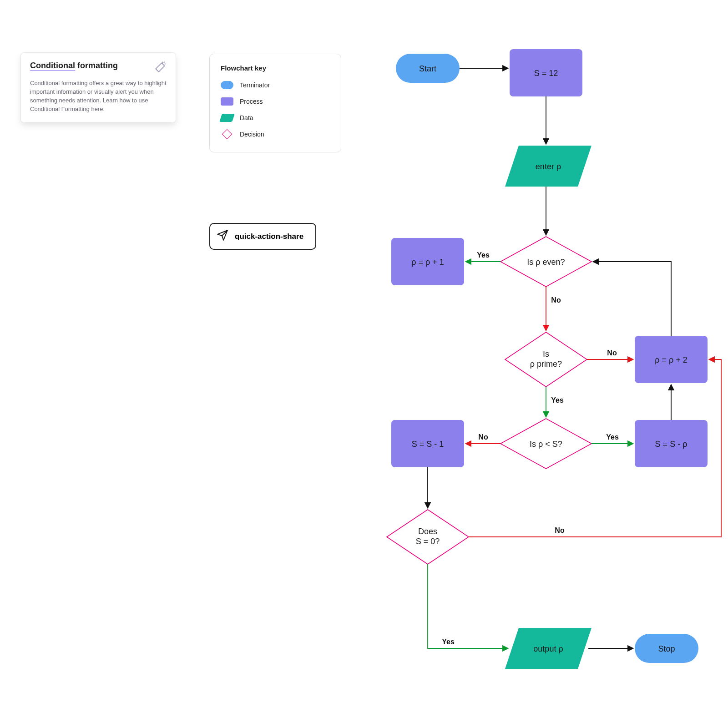 This screenshot has height=728, width=728. What do you see at coordinates (560, 531) in the screenshot?
I see `edge-does0-no-label: No` at bounding box center [560, 531].